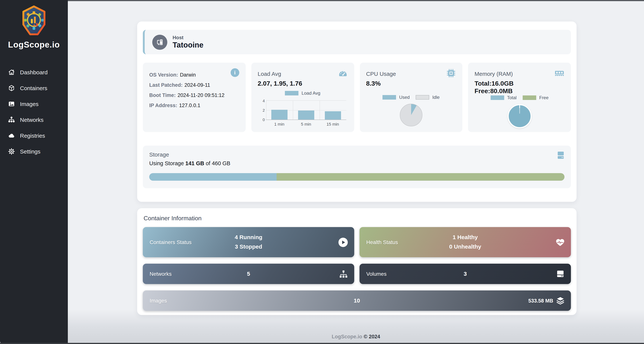 This screenshot has width=644, height=344. What do you see at coordinates (306, 124) in the screenshot?
I see `load-category-label: 5 min` at bounding box center [306, 124].